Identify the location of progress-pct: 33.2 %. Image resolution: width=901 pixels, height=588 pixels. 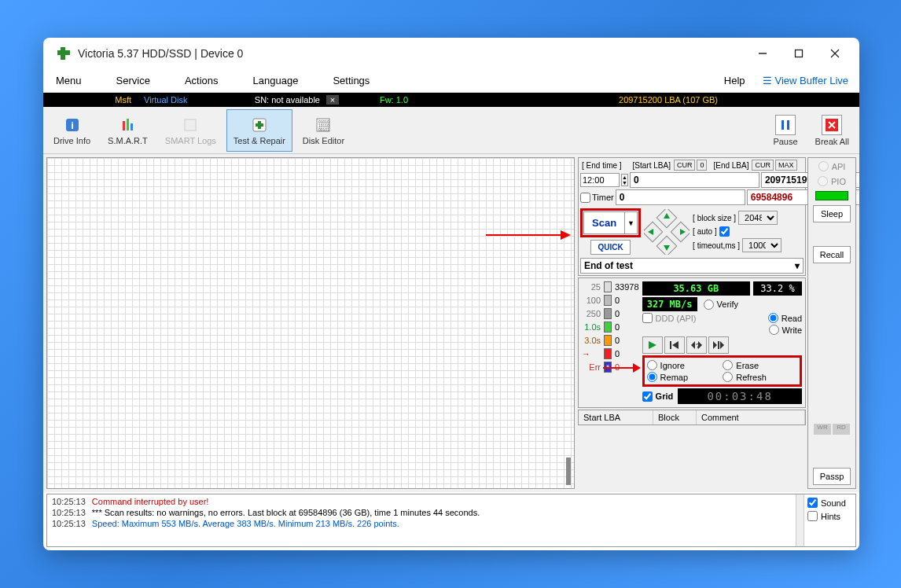
(778, 288).